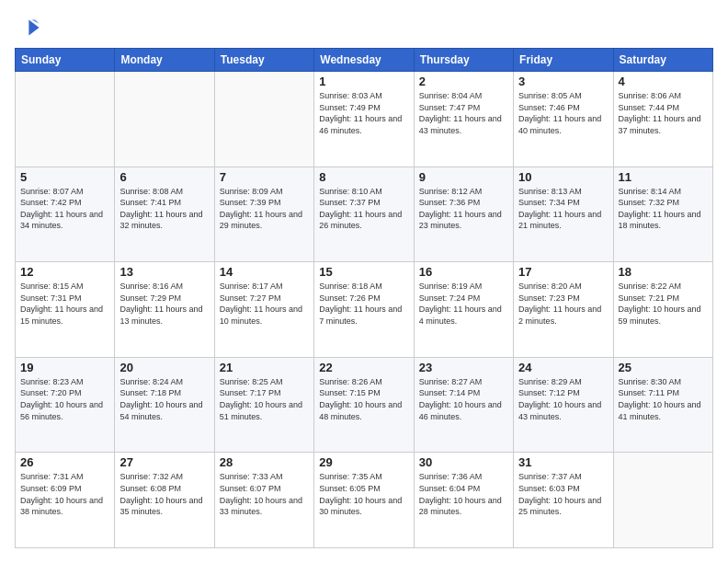 The width and height of the screenshot is (728, 563). What do you see at coordinates (463, 405) in the screenshot?
I see `calendar-cell: 23Sunrise: 8:27 AM Sunset: 7:14 PM Dayli…` at bounding box center [463, 405].